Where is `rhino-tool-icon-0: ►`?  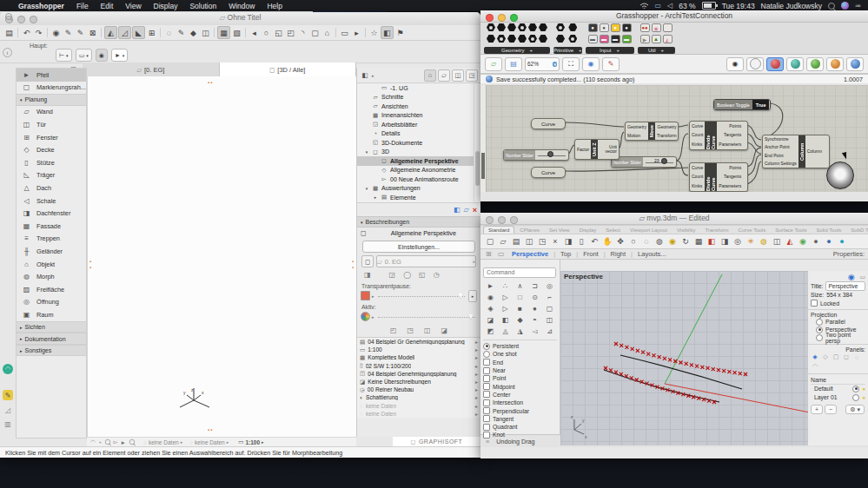
rhino-tool-icon-0: ► is located at coordinates (490, 287).